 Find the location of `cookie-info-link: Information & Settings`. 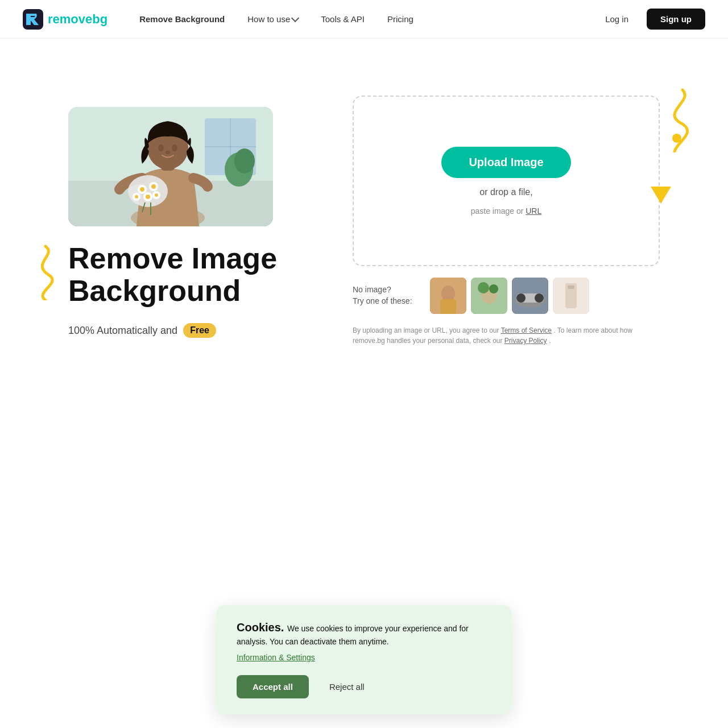

cookie-info-link: Information & Settings is located at coordinates (276, 657).